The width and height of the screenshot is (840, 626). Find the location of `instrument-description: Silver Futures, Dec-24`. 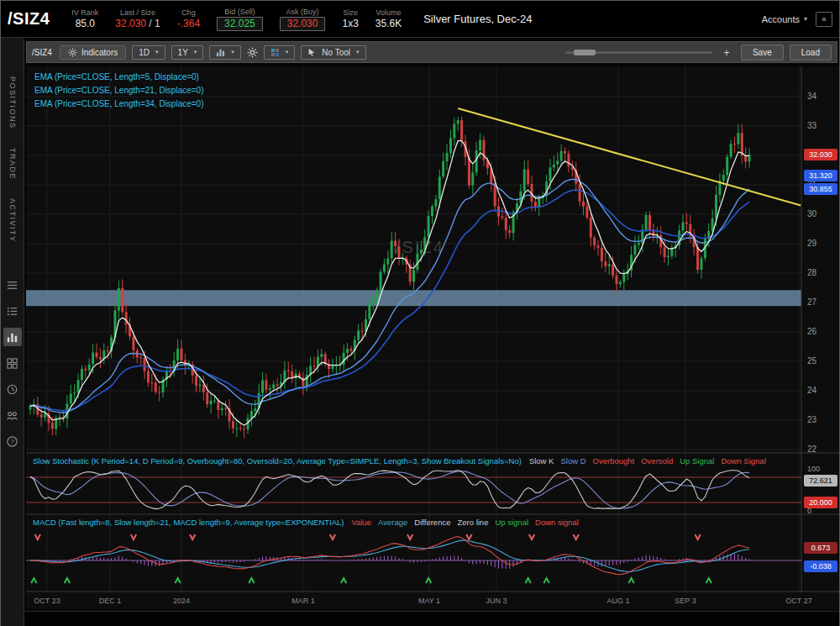

instrument-description: Silver Futures, Dec-24 is located at coordinates (477, 18).